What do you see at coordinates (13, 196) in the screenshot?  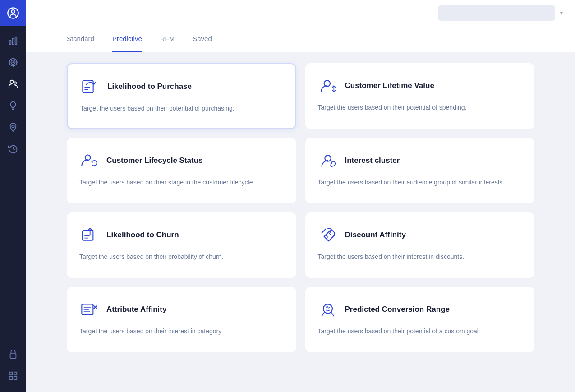 I see `sidebar` at bounding box center [13, 196].